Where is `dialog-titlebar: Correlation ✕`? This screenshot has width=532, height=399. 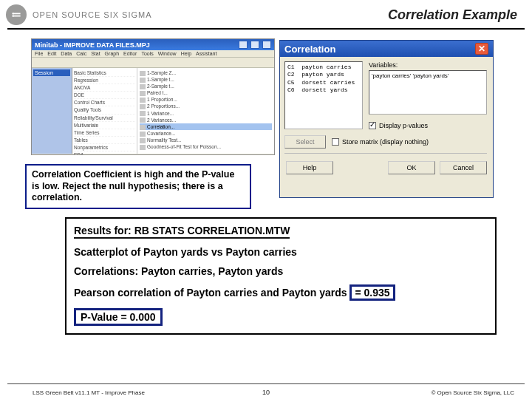 dialog-titlebar: Correlation ✕ is located at coordinates (386, 49).